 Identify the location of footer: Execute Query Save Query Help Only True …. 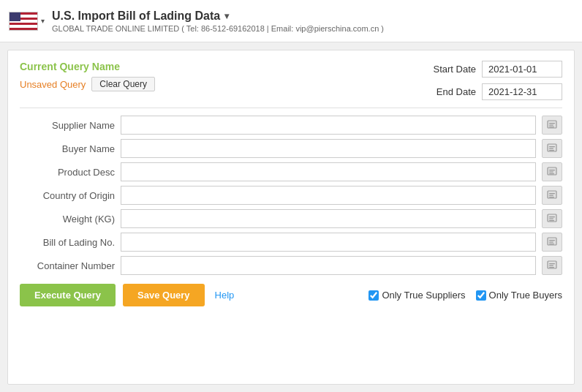
(291, 295).